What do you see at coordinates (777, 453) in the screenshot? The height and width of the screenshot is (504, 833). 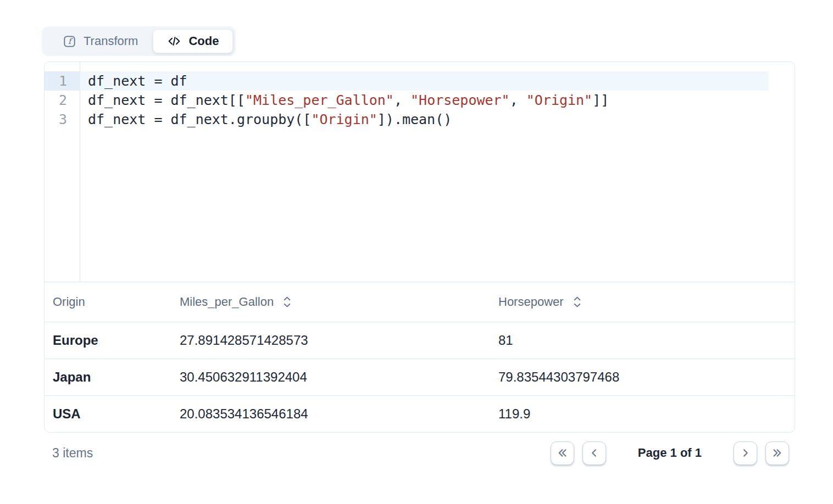 I see `last-page-button` at bounding box center [777, 453].